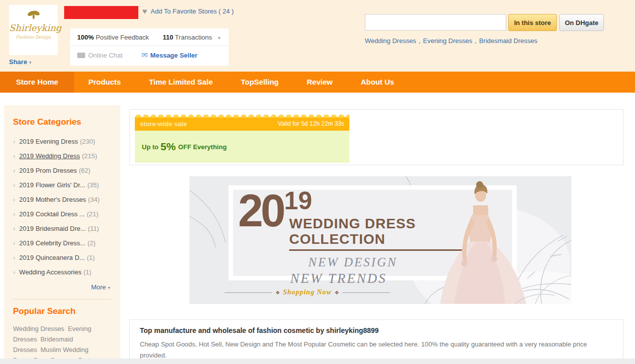 The width and height of the screenshot is (635, 364). Describe the element at coordinates (242, 147) in the screenshot. I see `sale-offer: Up to 5% OFF Everything` at that location.